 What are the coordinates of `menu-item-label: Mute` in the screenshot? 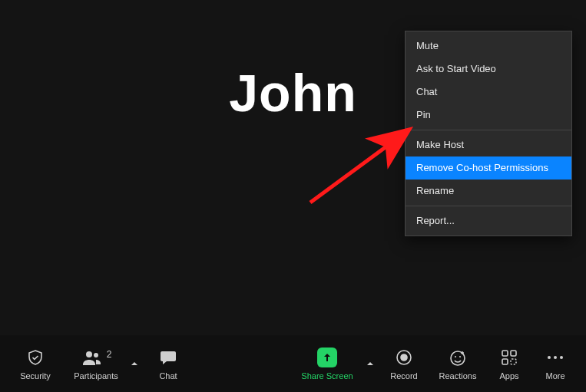 It's located at (427, 46).